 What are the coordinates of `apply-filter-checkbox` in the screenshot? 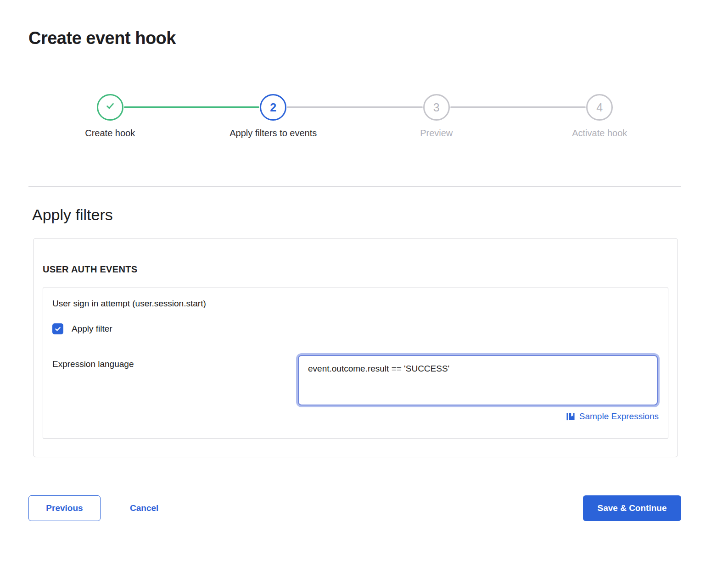 It's located at (58, 329).